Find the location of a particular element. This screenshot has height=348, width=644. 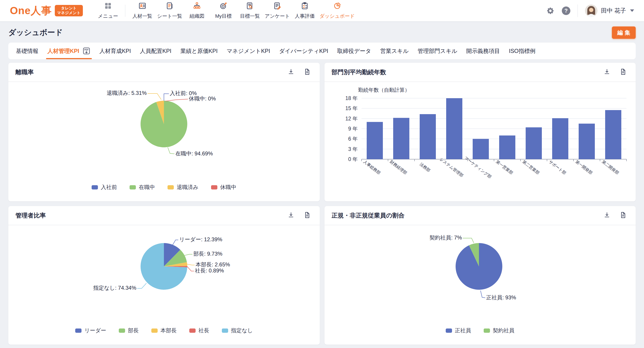

legend-item: 在職中 is located at coordinates (142, 187).